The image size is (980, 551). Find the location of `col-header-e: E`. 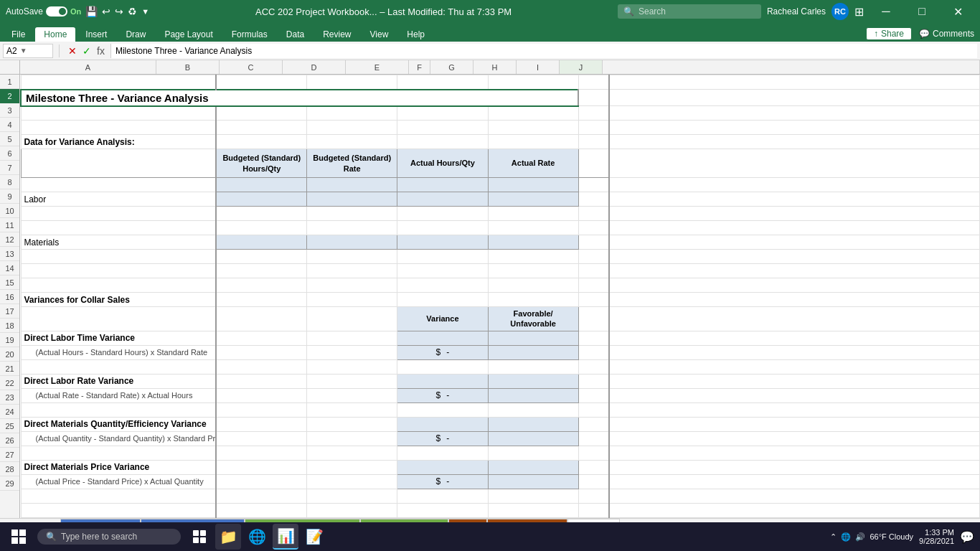

col-header-e: E is located at coordinates (377, 67).